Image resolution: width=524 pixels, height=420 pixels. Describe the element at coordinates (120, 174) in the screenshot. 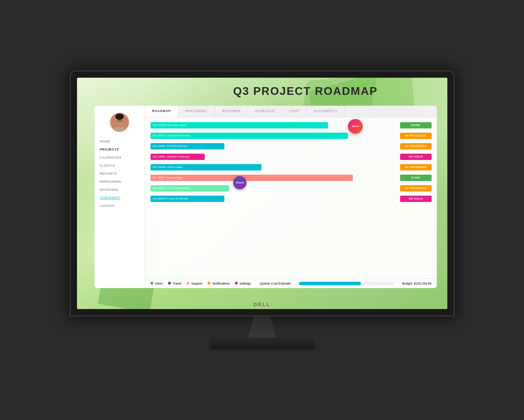

I see `nav-reports: REPORTS` at that location.